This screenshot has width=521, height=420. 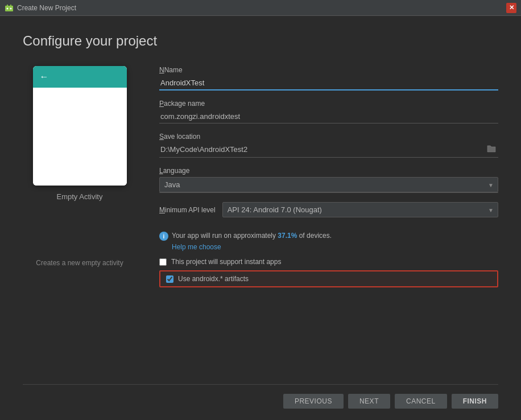 What do you see at coordinates (329, 137) in the screenshot?
I see `save-location-label: Save location` at bounding box center [329, 137].